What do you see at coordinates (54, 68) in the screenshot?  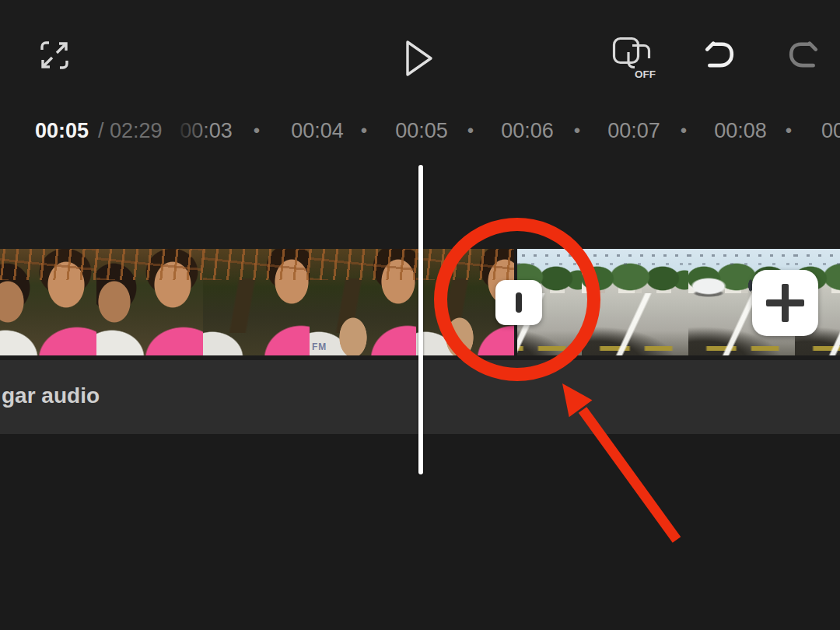 I see `fullscreen-expand-icon` at bounding box center [54, 68].